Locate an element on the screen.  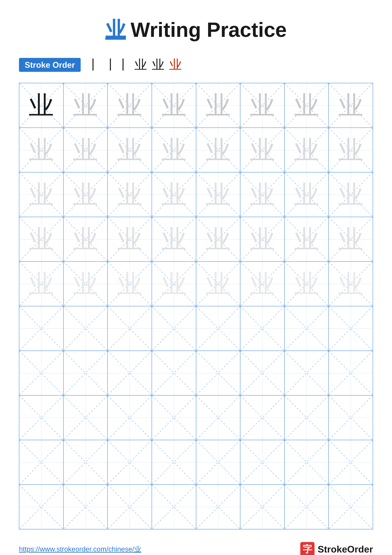
footer-url: https://www.strokeorder.com/chinese/业 is located at coordinates (80, 549).